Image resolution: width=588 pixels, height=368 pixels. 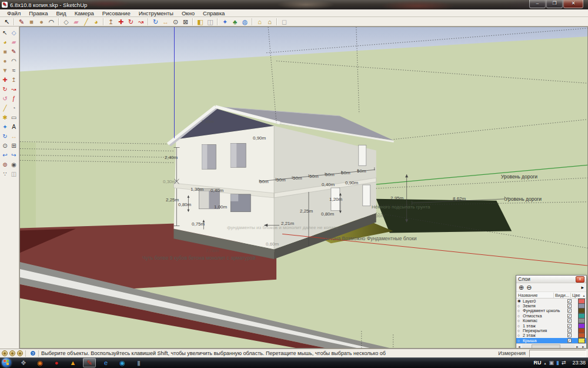 What do you see at coordinates (40, 363) in the screenshot?
I see `firefox-icon-button: ◉` at bounding box center [40, 363].